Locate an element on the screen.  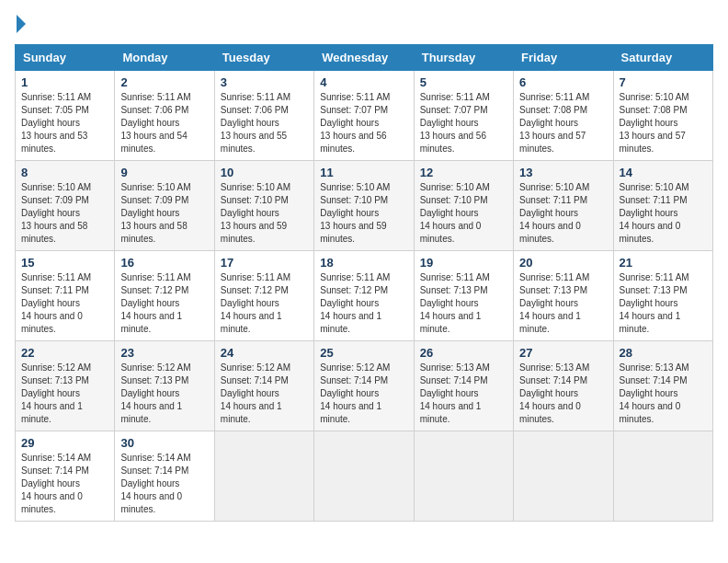
day-info: Sunrise: 5:11 AM Sunset: 7:06 PM Dayligh… is located at coordinates (265, 123).